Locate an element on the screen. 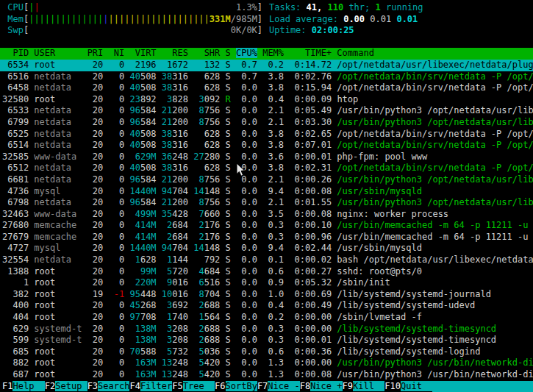 The image size is (533, 392). res-cell: 9 is located at coordinates (167, 282).